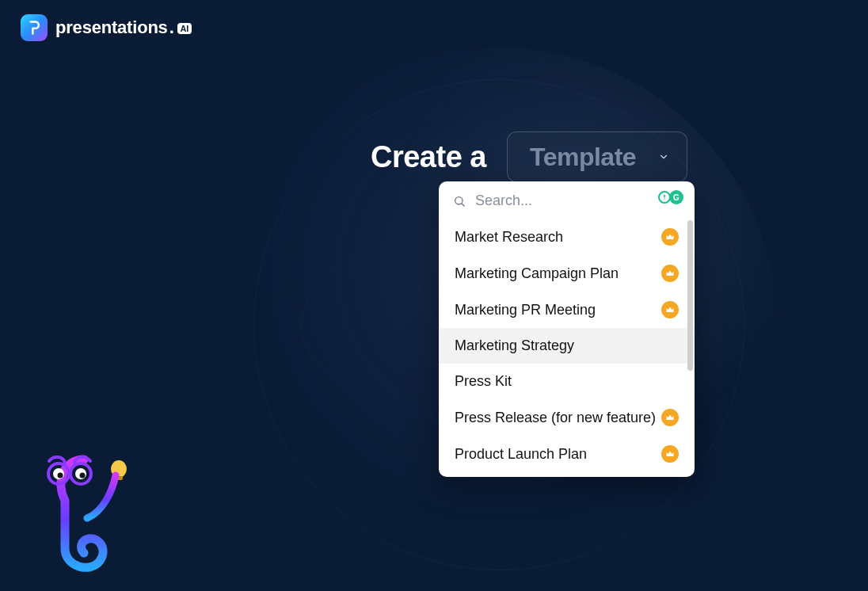 This screenshot has width=868, height=591. I want to click on template-item: Market Research, so click(567, 237).